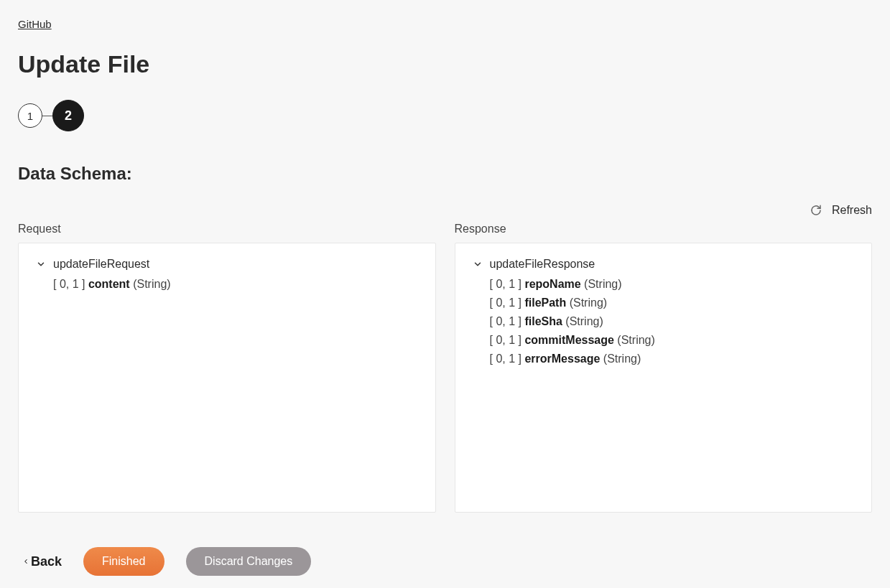  What do you see at coordinates (34, 24) in the screenshot?
I see `breadcrumb-github: GitHub` at bounding box center [34, 24].